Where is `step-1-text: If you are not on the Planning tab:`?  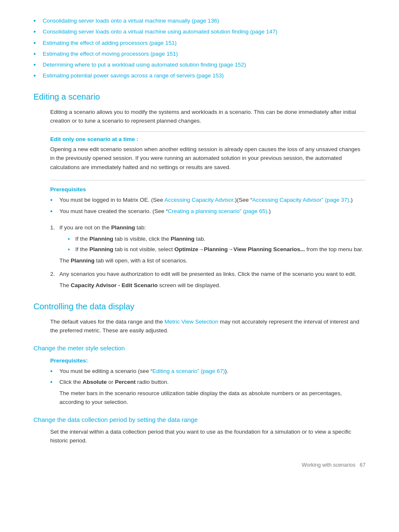 step-1-text: If you are not on the Planning tab: is located at coordinates (103, 228).